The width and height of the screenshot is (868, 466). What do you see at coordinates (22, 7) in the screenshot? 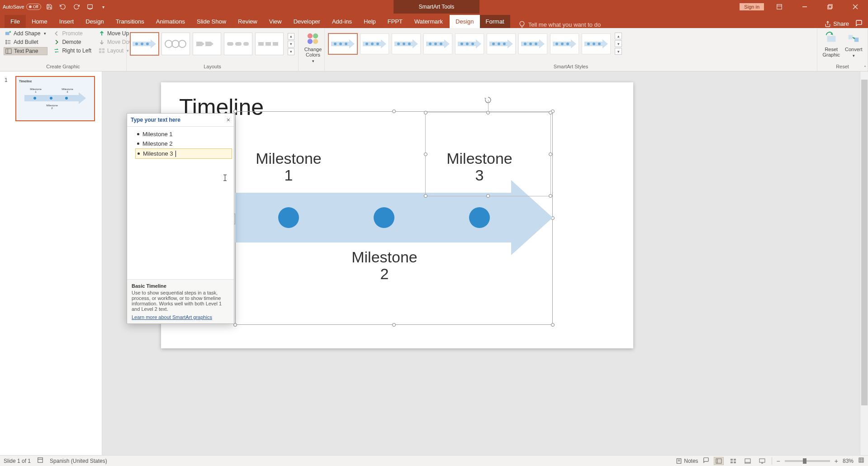
I see `autosave-toggle: AutoSave Off` at bounding box center [22, 7].